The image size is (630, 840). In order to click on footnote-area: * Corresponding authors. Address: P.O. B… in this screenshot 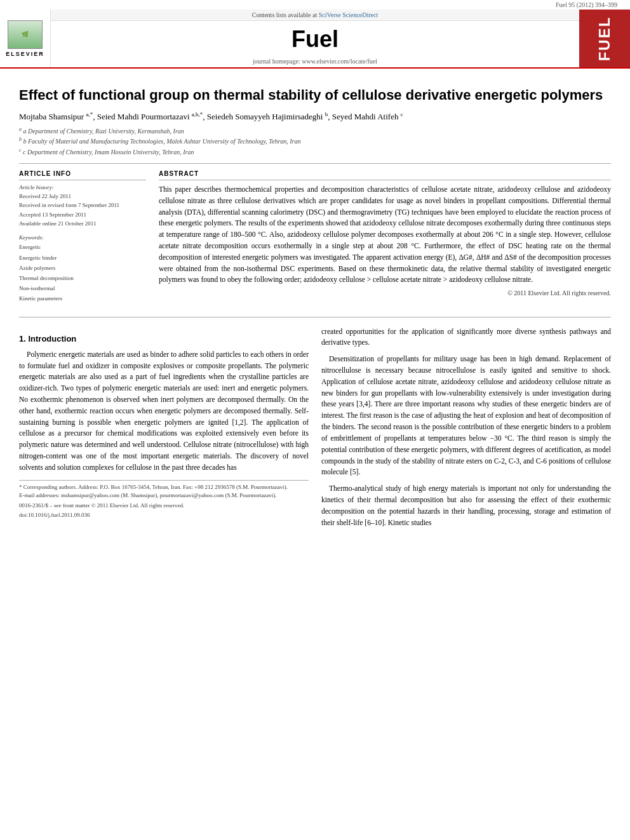, I will do `click(164, 500)`.